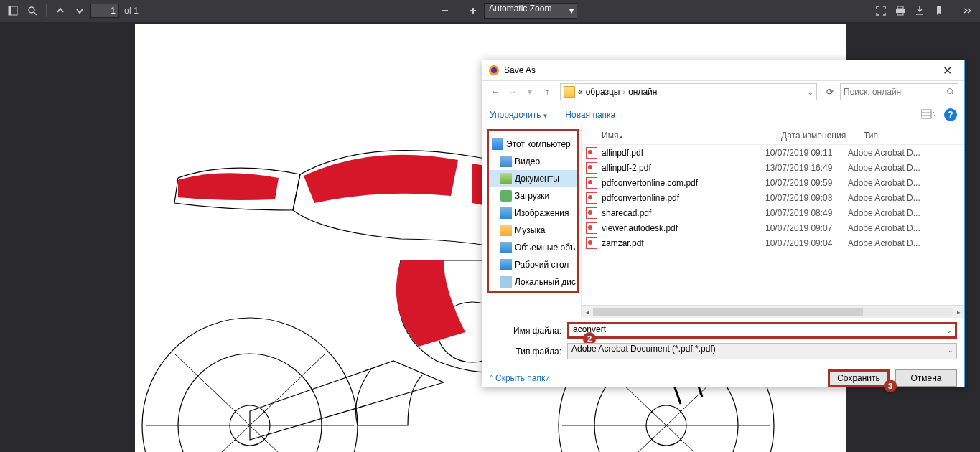 The image size is (980, 452). Describe the element at coordinates (621, 136) in the screenshot. I see `sort-asc-icon: ▴` at that location.